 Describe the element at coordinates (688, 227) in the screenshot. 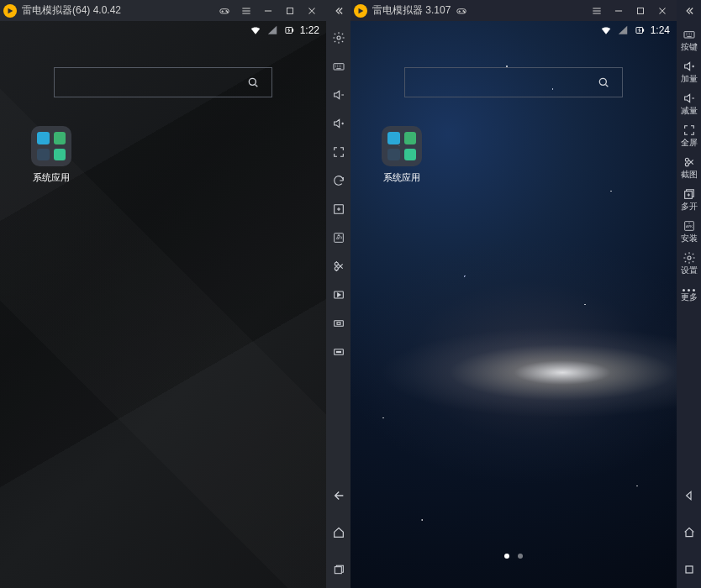

I see `svg-text: APK` at that location.